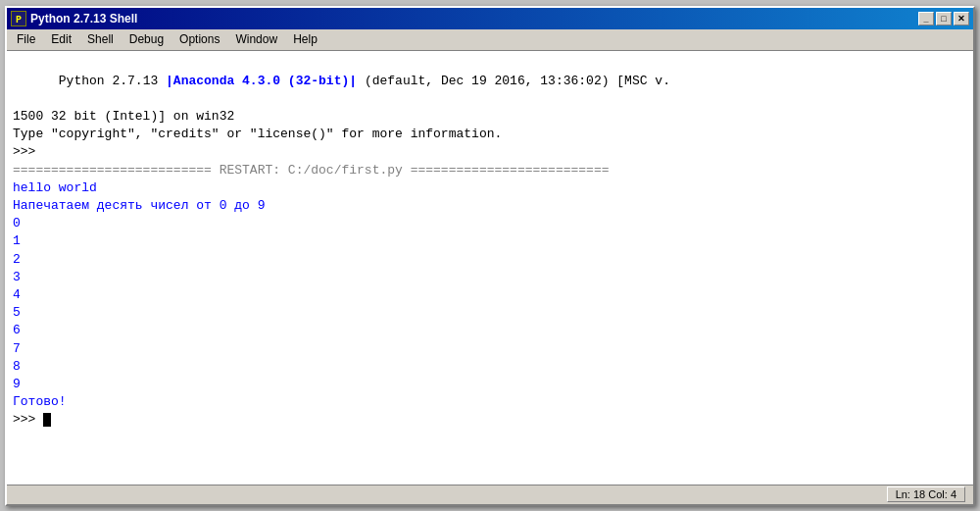 Image resolution: width=980 pixels, height=511 pixels. Describe the element at coordinates (490, 331) in the screenshot. I see `output-6: 6` at that location.